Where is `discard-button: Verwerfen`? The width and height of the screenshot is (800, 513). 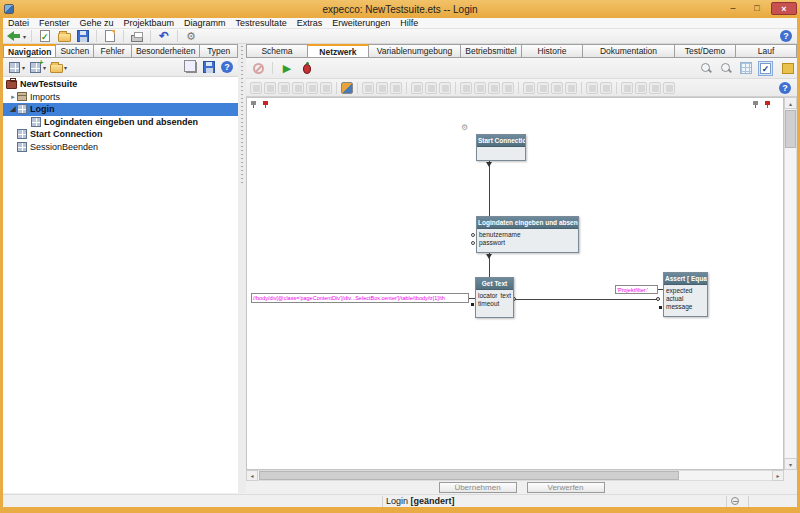
discard-button: Verwerfen is located at coordinates (566, 488).